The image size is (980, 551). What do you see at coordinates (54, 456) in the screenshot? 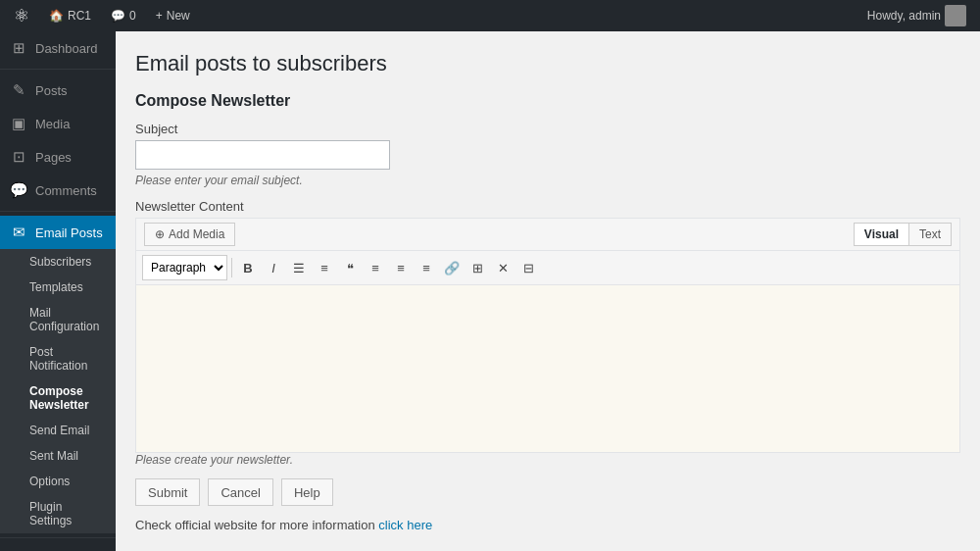
I see `sent-mail-label: Sent Mail` at bounding box center [54, 456].